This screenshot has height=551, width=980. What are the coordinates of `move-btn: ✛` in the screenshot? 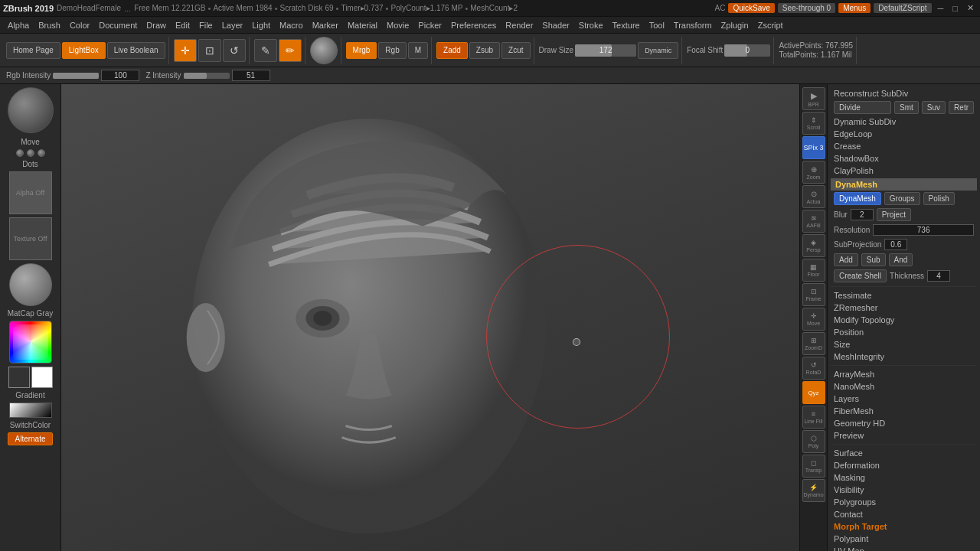 It's located at (185, 51).